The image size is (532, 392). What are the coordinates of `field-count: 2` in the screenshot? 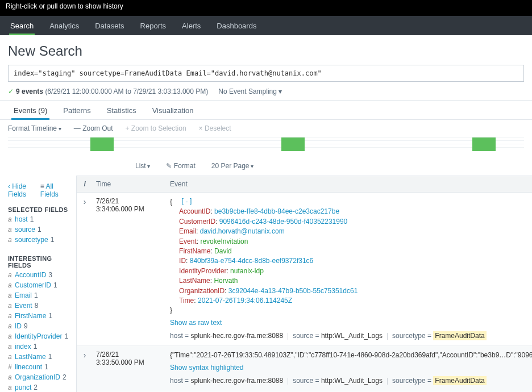 It's located at (65, 377).